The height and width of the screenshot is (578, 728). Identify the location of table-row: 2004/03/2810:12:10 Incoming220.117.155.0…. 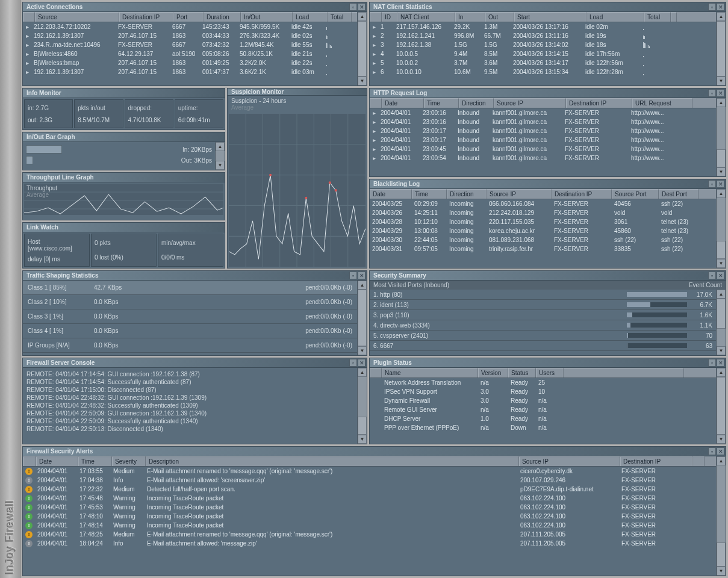
(543, 222).